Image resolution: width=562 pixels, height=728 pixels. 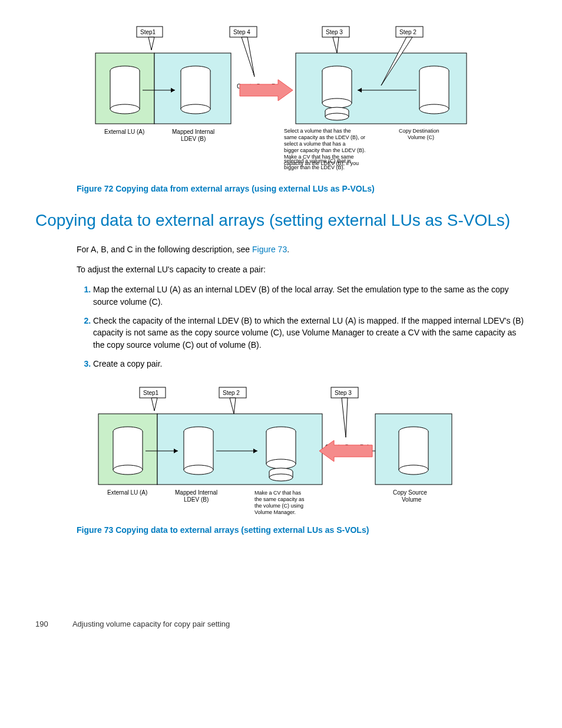 I want to click on step-2: Check the capacity of the internal LDEV …, so click(x=310, y=332).